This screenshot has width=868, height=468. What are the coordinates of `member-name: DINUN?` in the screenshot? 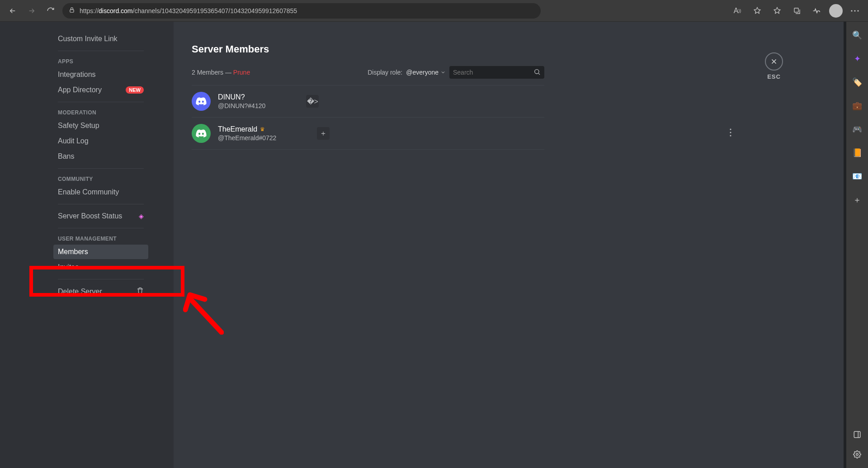 It's located at (241, 97).